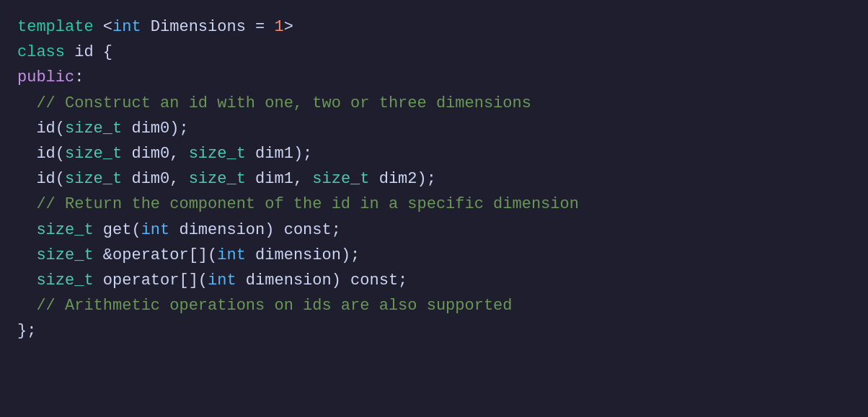 This screenshot has width=868, height=417. I want to click on code-token: id {, so click(89, 52).